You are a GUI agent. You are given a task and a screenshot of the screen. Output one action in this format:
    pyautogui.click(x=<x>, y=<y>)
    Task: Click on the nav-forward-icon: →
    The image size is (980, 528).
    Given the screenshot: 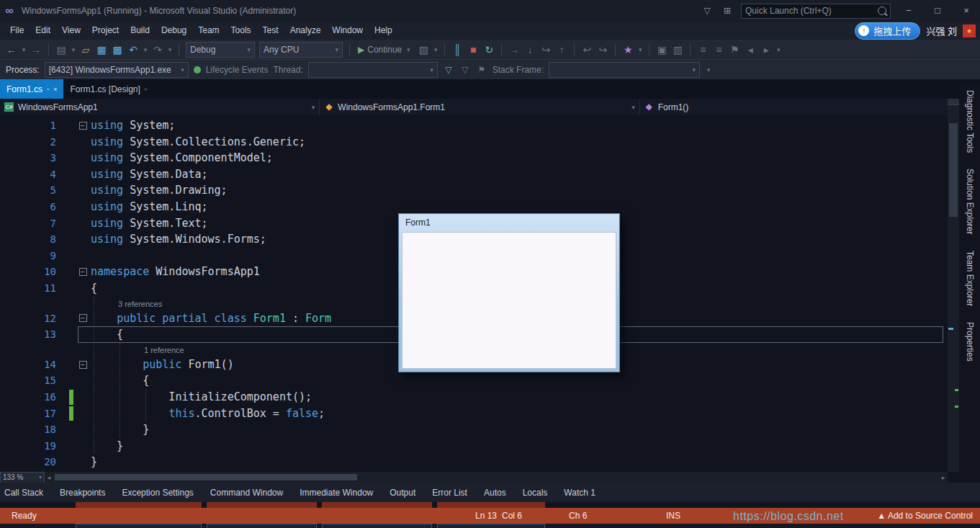 What is the action you would take?
    pyautogui.click(x=36, y=50)
    